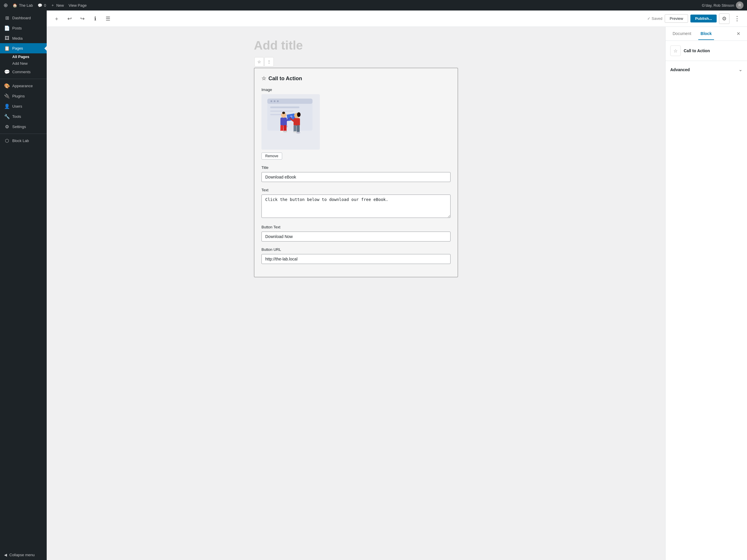 This screenshot has width=747, height=560. I want to click on block-card: ☆ Call to Action Image, so click(356, 172).